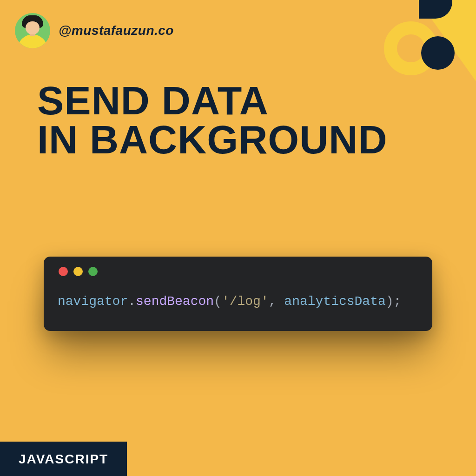  I want to click on code-token-close: );, so click(394, 301).